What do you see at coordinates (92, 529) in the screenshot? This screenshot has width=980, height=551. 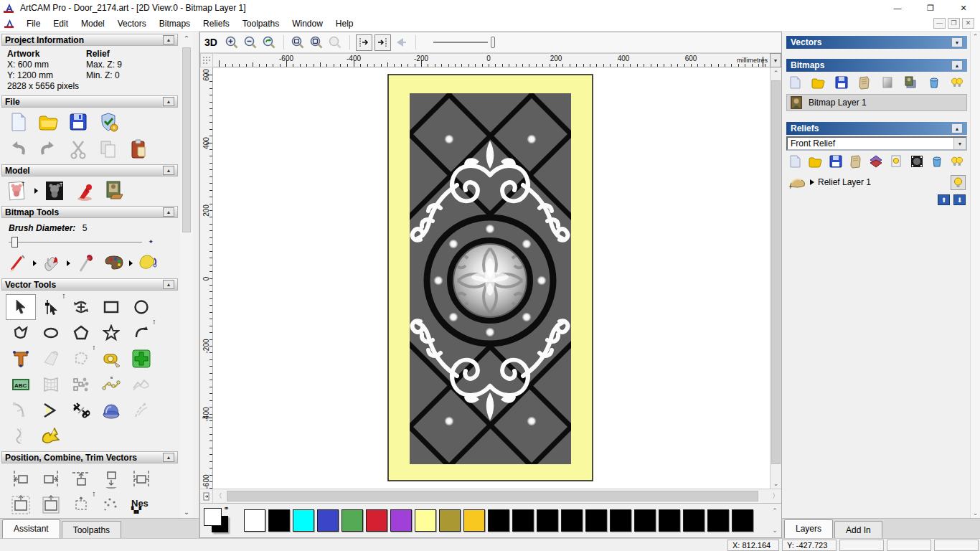 I see `tab-toolpaths: Toolpaths` at bounding box center [92, 529].